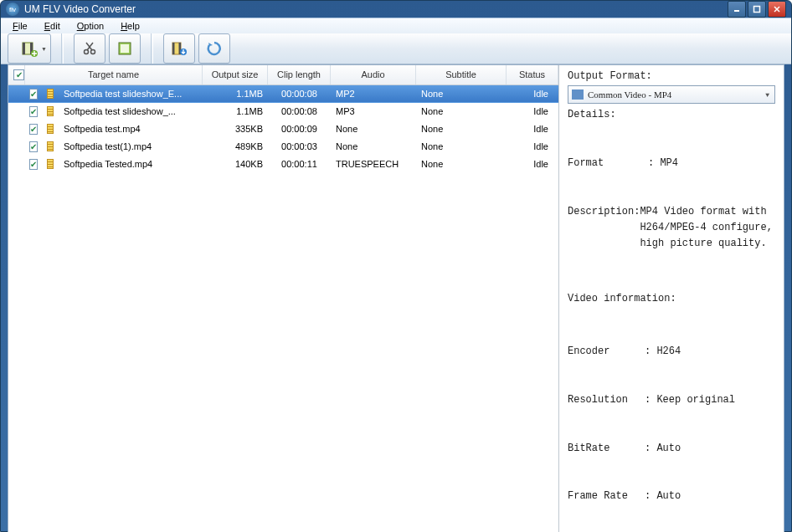  Describe the element at coordinates (131, 146) in the screenshot. I see `cell-name: Softpedia test(1).mp4` at that location.